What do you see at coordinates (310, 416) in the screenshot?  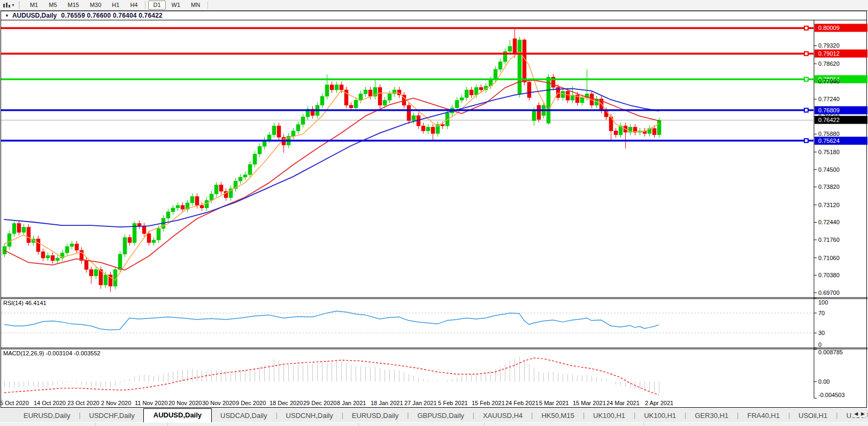 I see `tab-usdcnh-daily: USDCNH,Daily` at bounding box center [310, 416].